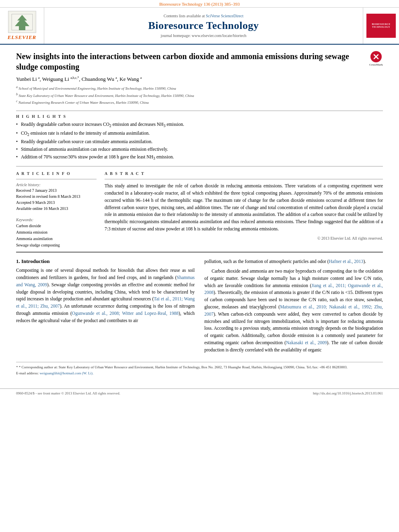 Image resolution: width=399 pixels, height=532 pixels. I want to click on highlight-4: Stimulation of ammonia assimilation can …, so click(200, 149).